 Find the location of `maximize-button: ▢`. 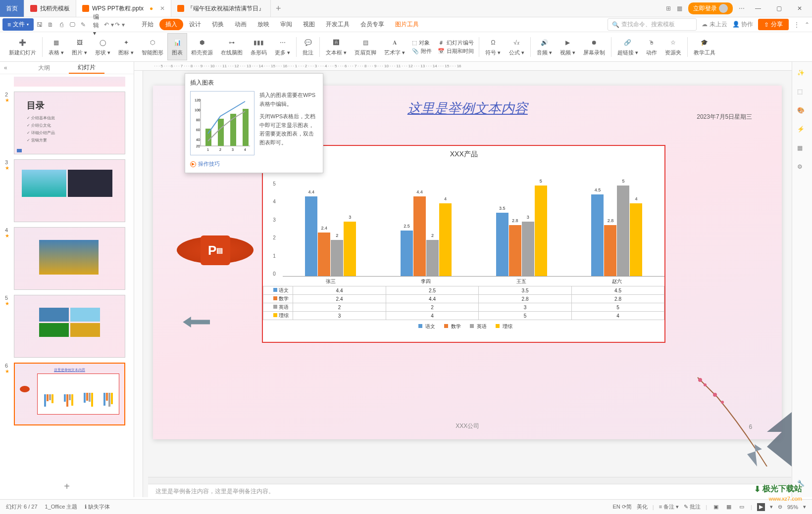

maximize-button: ▢ is located at coordinates (779, 8).